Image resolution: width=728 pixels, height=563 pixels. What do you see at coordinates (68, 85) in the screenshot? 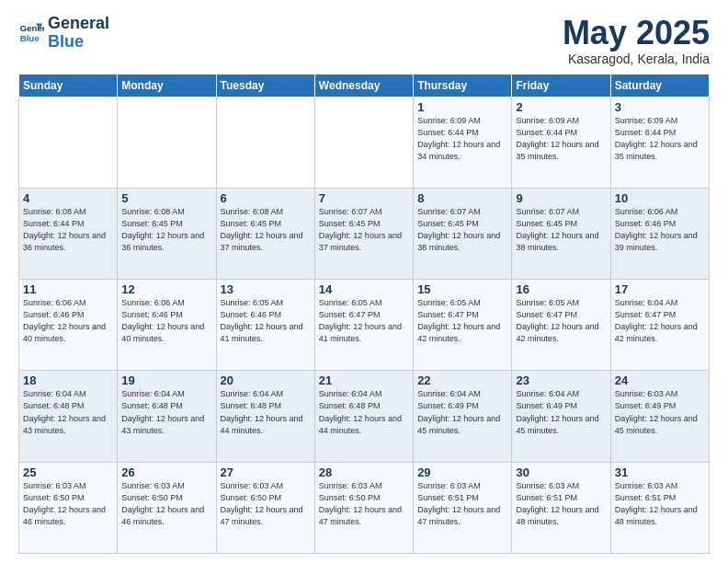
I see `weekday-header-sunday: Sunday` at bounding box center [68, 85].